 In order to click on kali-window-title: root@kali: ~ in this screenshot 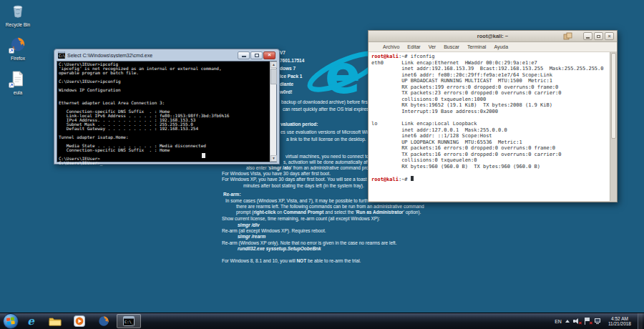, I will do `click(492, 36)`.